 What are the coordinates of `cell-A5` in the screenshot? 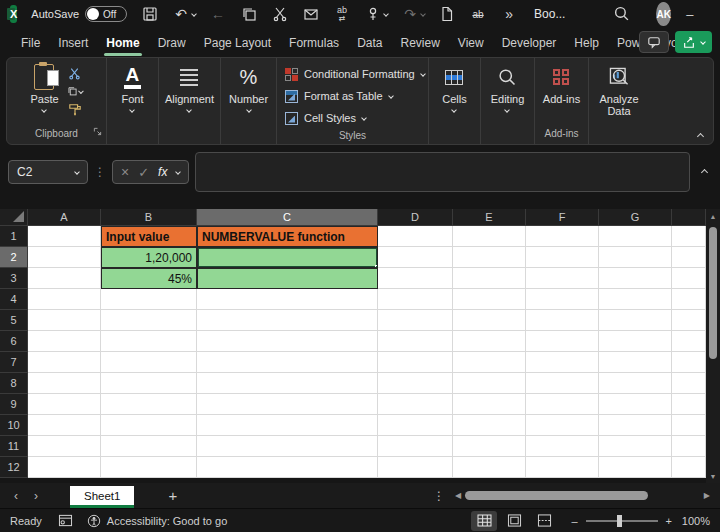 It's located at (64, 320).